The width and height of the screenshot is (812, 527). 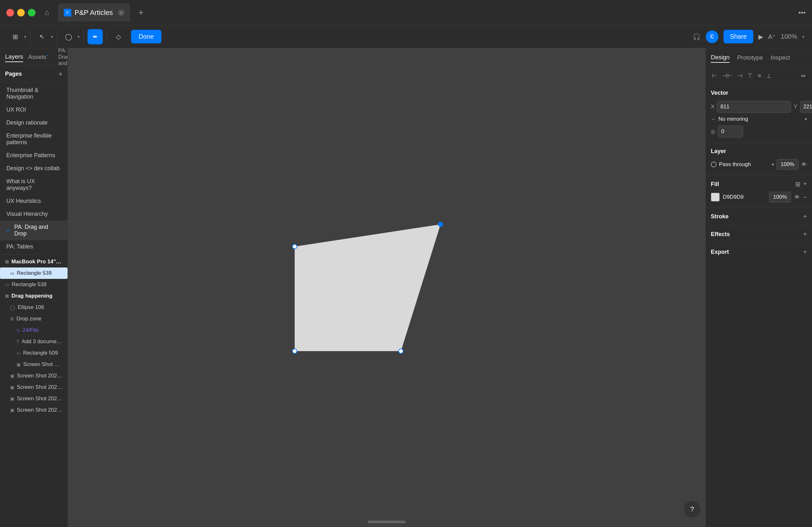 What do you see at coordinates (759, 184) in the screenshot?
I see `fill-header: Fill ⊞ +` at bounding box center [759, 184].